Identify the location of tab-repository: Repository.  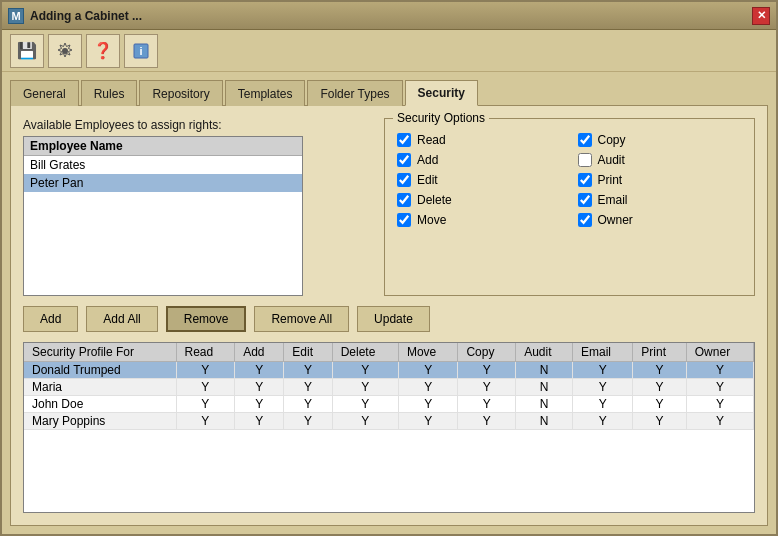
(180, 93).